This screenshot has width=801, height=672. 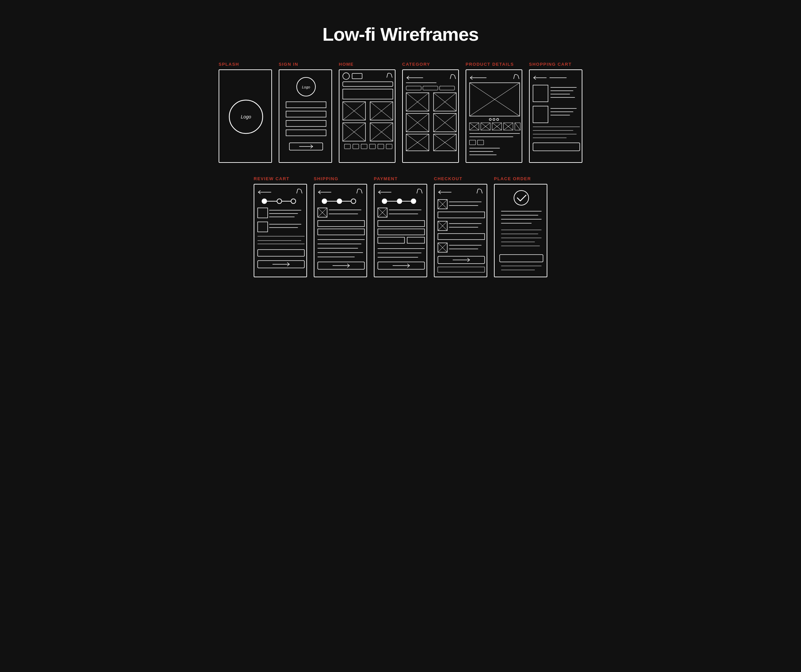 What do you see at coordinates (288, 64) in the screenshot?
I see `label-sign-in: SIGN IN` at bounding box center [288, 64].